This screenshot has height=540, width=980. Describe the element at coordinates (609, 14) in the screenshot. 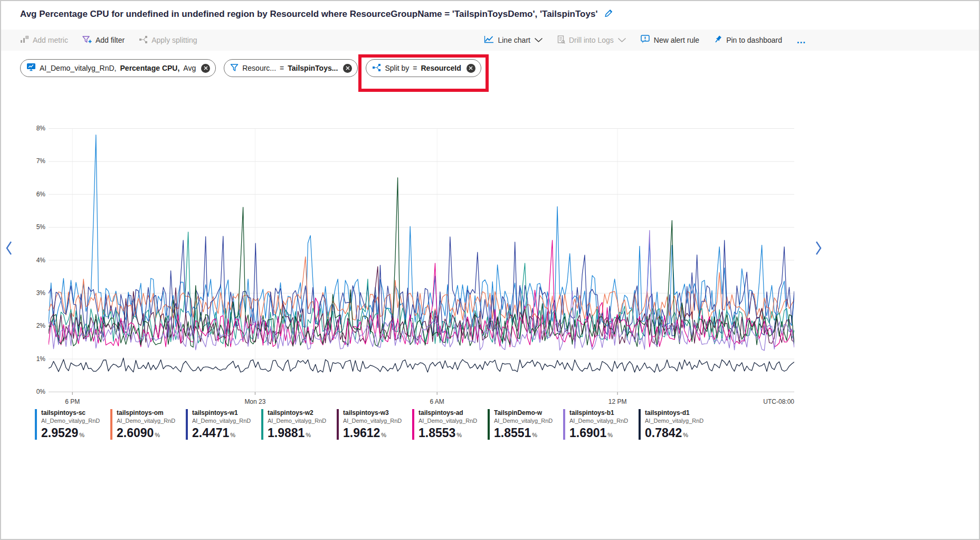

I see `pencil-icon` at that location.